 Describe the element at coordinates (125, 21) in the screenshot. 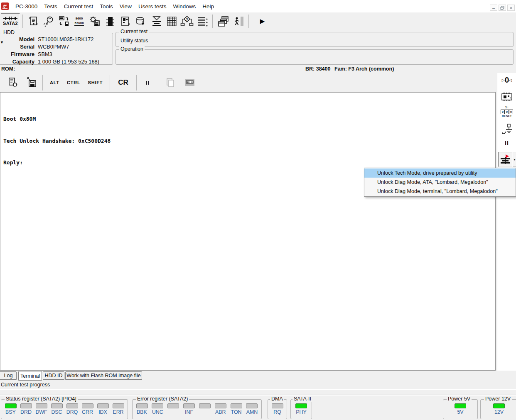

I see `board-resources-button` at that location.